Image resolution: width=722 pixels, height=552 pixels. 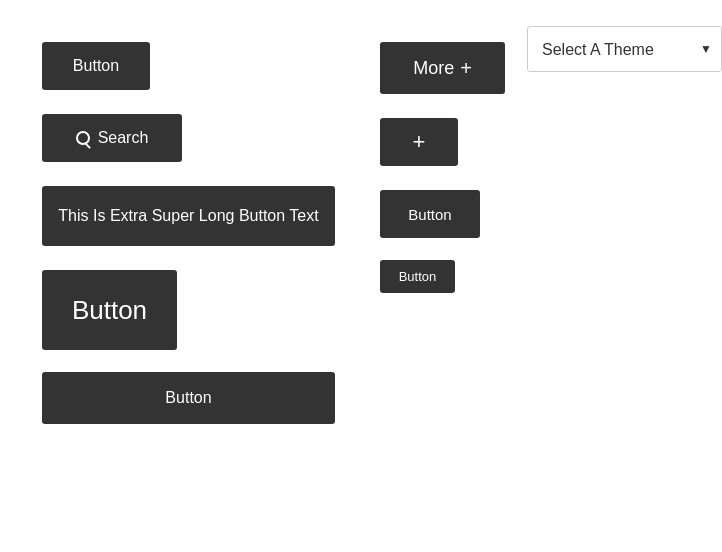 I want to click on plus-only-button: +, so click(x=419, y=142).